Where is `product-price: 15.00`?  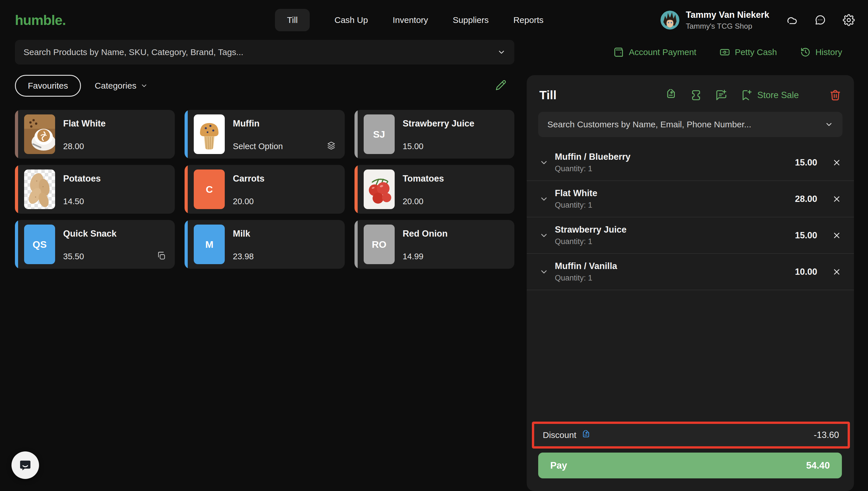
product-price: 15.00 is located at coordinates (454, 146).